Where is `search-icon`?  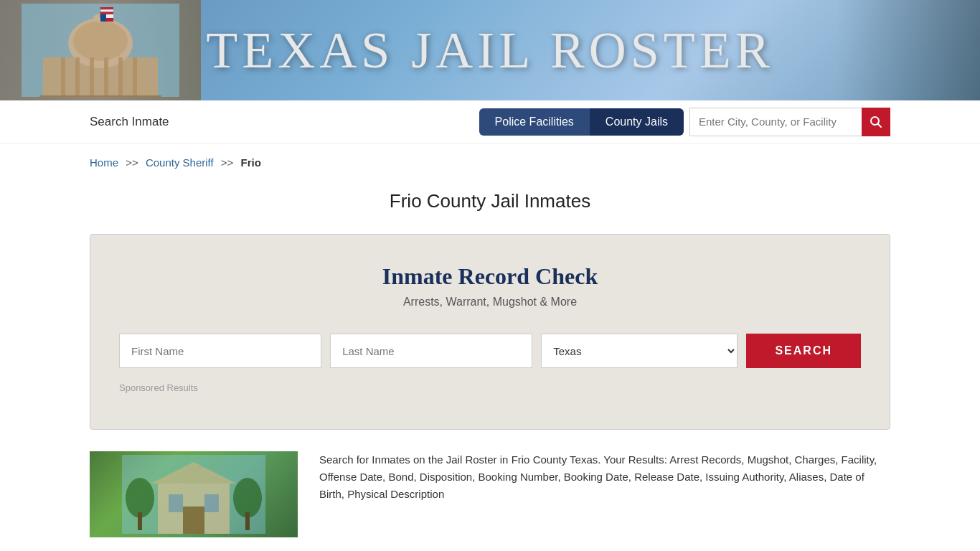 search-icon is located at coordinates (876, 122).